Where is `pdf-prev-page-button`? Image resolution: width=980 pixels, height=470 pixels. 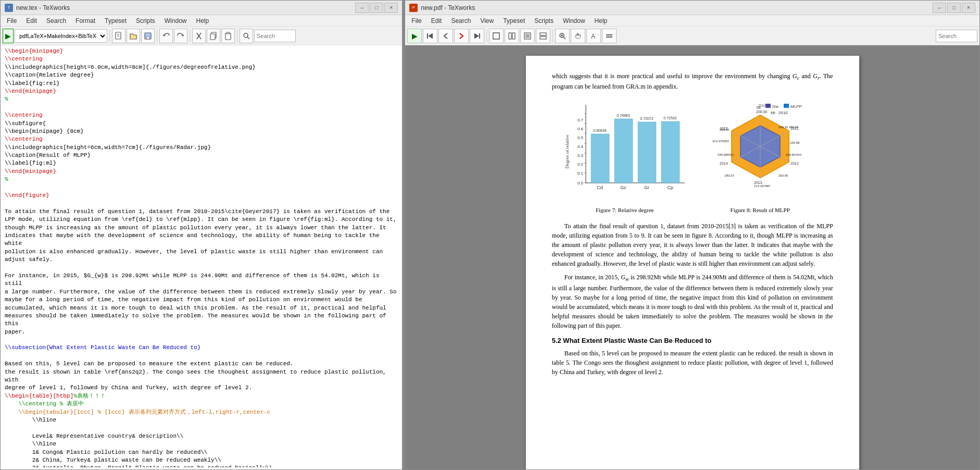
pdf-prev-page-button is located at coordinates (446, 36).